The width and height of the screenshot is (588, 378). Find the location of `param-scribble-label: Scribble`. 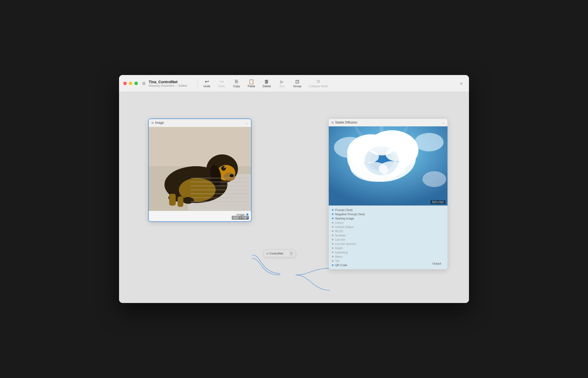

param-scribble-label: Scribble is located at coordinates (340, 235).